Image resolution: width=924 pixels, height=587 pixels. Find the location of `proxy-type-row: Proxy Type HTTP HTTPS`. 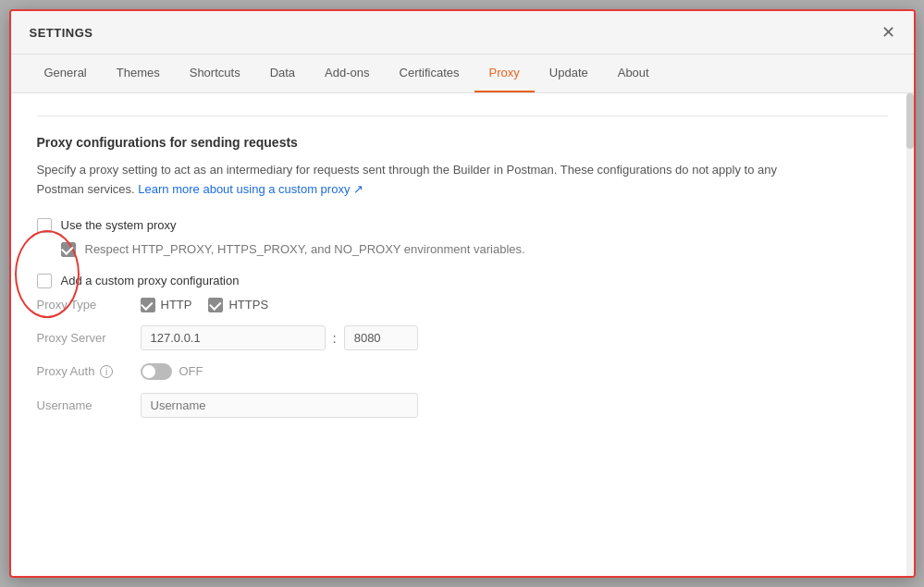

proxy-type-row: Proxy Type HTTP HTTPS is located at coordinates (462, 305).